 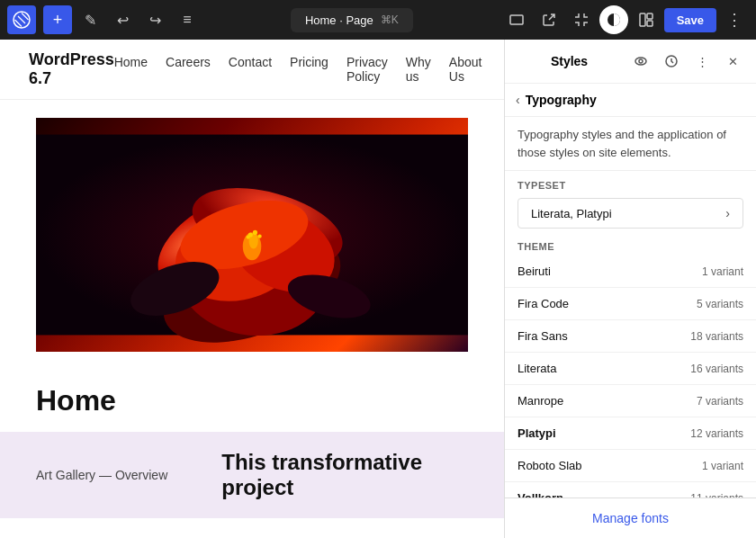 What do you see at coordinates (352, 20) in the screenshot?
I see `page-title-bar: Home · Page ⌘K` at bounding box center [352, 20].